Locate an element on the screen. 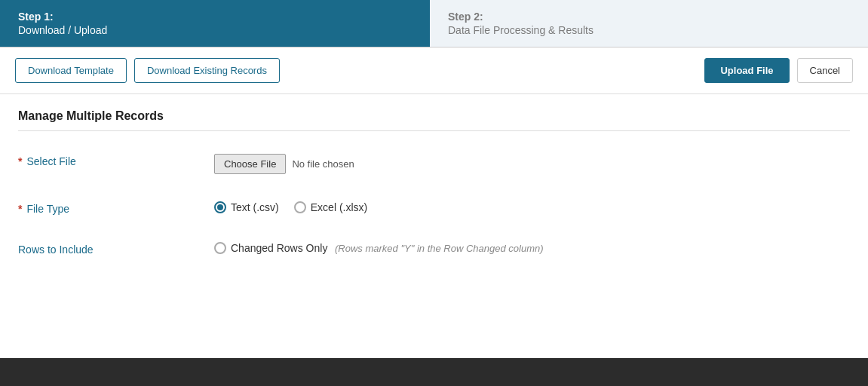  section-title: Manage Multiple Records is located at coordinates (434, 121).